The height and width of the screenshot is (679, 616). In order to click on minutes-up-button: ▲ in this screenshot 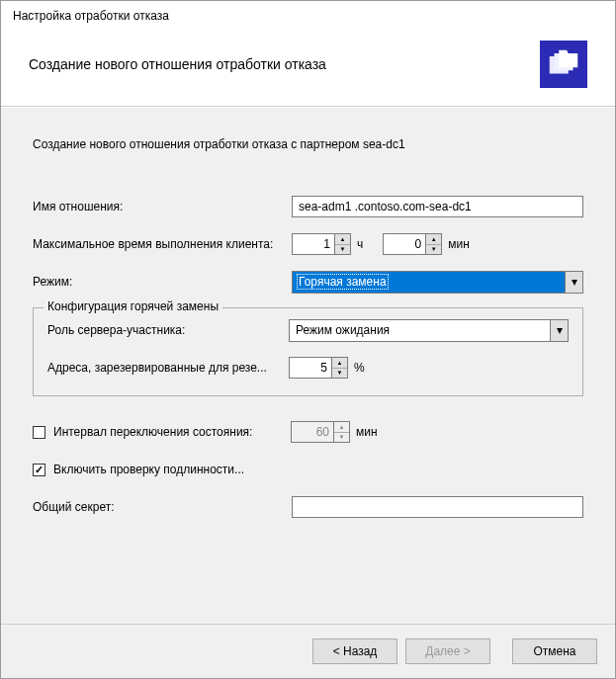, I will do `click(433, 239)`.